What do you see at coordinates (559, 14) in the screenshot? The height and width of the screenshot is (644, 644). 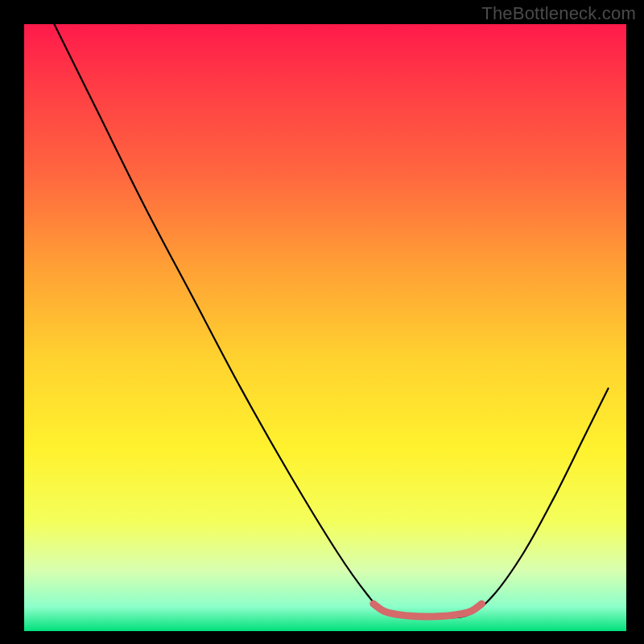 I see `watermark-text: TheBottleneck.com` at bounding box center [559, 14].